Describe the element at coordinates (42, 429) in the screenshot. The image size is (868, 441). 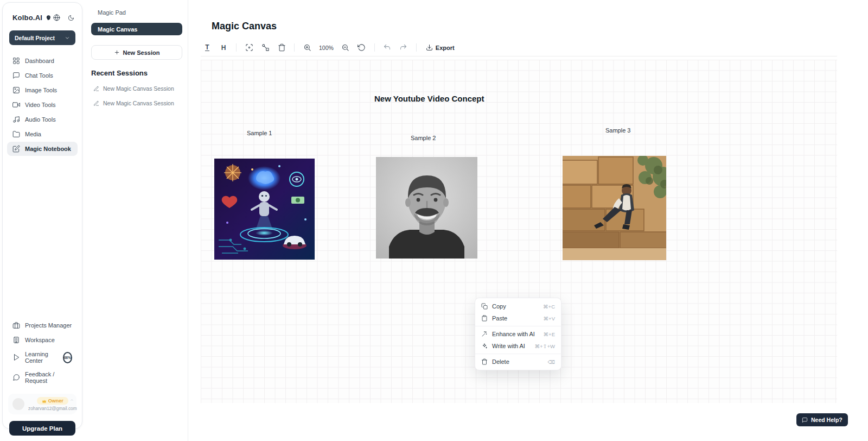
I see `upgrade-plan-label: Upgrade Plan` at that location.